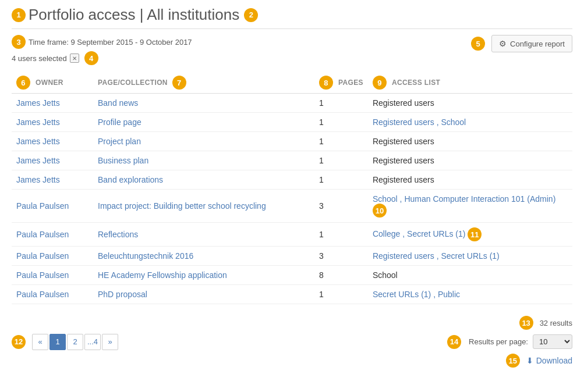  I want to click on page-cell: Impact project: Building better school r…, so click(204, 206).